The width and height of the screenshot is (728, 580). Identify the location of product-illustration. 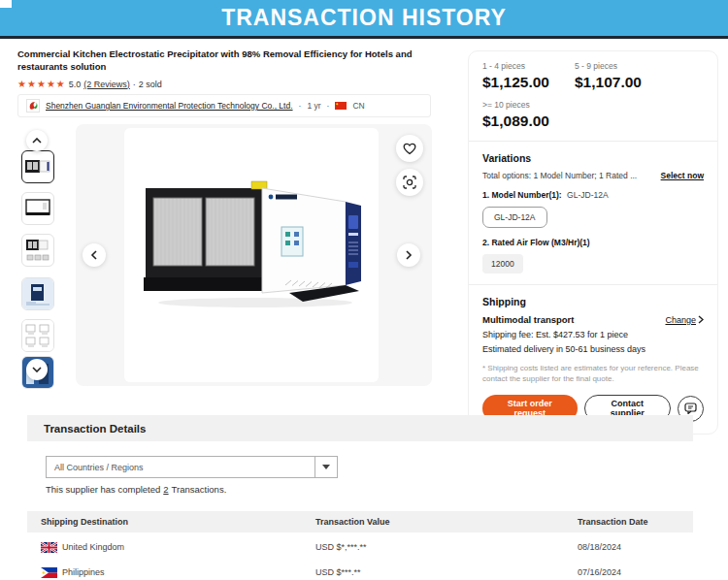
(255, 242).